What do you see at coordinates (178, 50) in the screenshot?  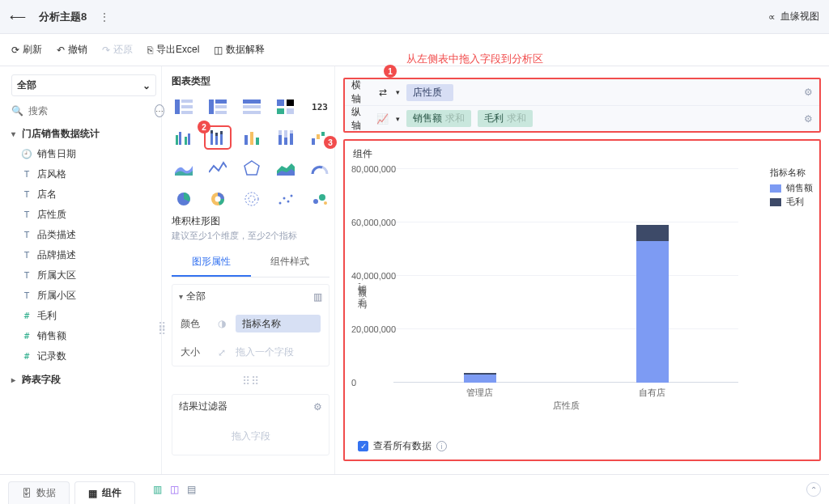 I see `export-label: 导出Excel` at bounding box center [178, 50].